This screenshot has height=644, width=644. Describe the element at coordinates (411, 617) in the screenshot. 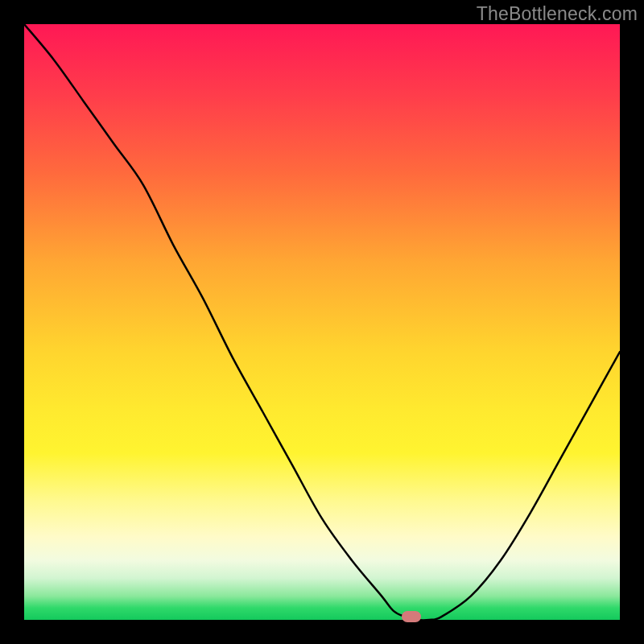

I see `optimal-marker` at that location.